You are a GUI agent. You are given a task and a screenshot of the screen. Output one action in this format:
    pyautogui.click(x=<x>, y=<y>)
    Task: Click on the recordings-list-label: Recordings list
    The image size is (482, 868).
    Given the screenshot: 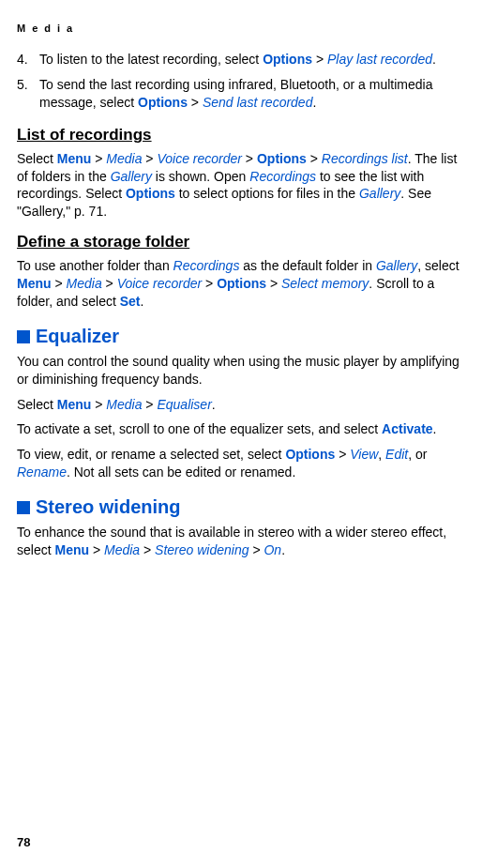 What is the action you would take?
    pyautogui.click(x=365, y=159)
    